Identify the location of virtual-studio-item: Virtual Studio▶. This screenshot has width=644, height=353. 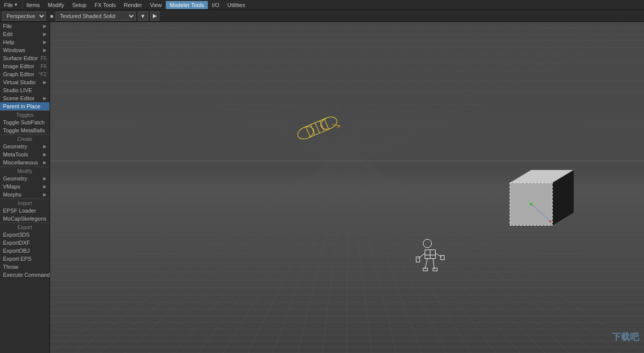
(25, 82).